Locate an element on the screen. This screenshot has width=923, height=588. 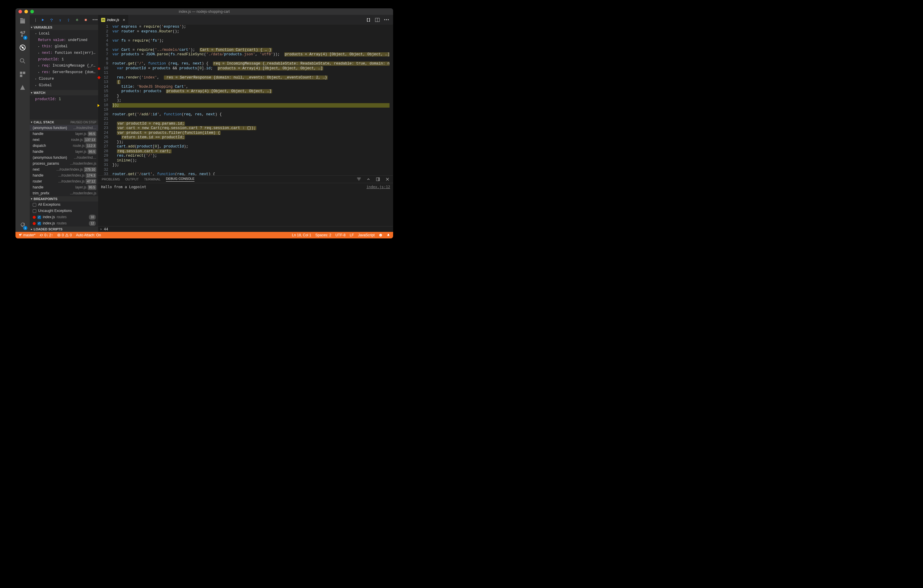
stack-frame: nextroute.js137:13 is located at coordinates (64, 140).